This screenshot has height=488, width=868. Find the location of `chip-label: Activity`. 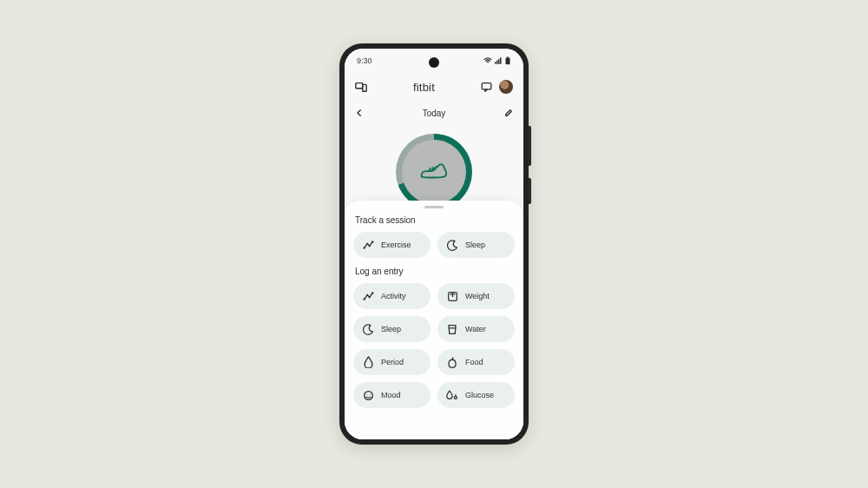

chip-label: Activity is located at coordinates (394, 296).